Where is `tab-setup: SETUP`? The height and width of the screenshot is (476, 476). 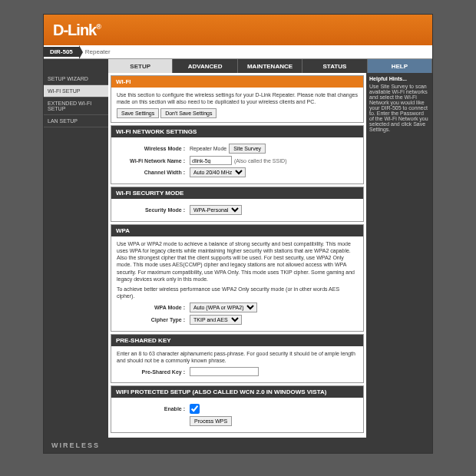
tab-setup: SETUP is located at coordinates (140, 66).